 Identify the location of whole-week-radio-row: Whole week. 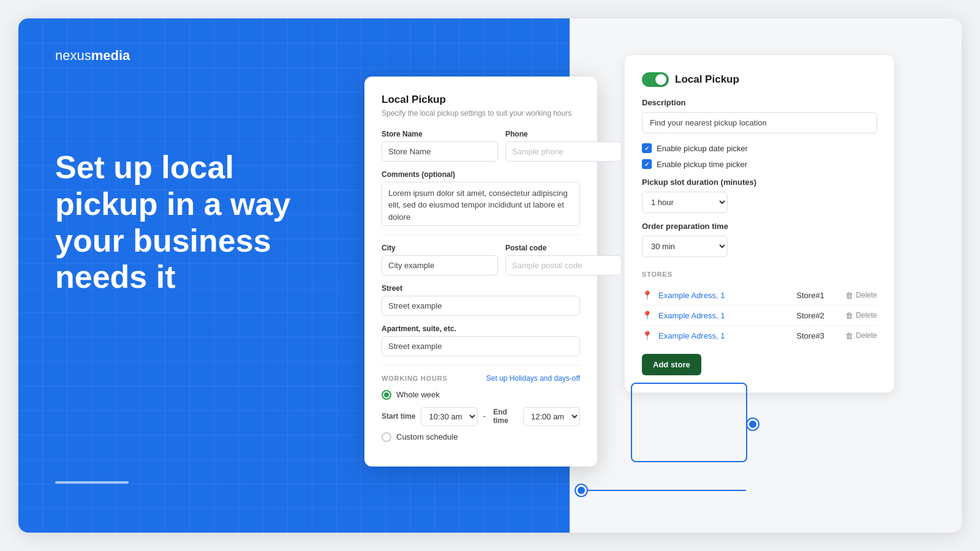
(481, 395).